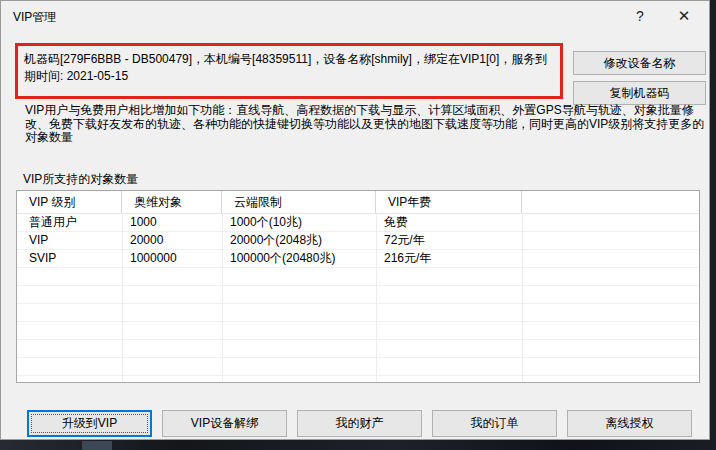 Image resolution: width=716 pixels, height=450 pixels. I want to click on vip-feature-description: VIP用户与免费用户相比增加如下功能：直线导航、高程数据的下载与显示、计算区域面…, so click(366, 124).